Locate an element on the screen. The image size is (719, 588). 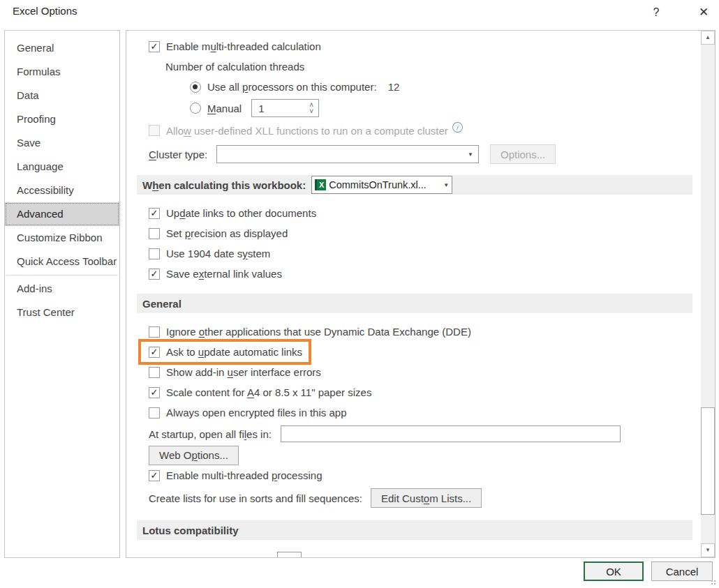
option-label: Allow user-defined XLL functions to run … is located at coordinates (307, 131).